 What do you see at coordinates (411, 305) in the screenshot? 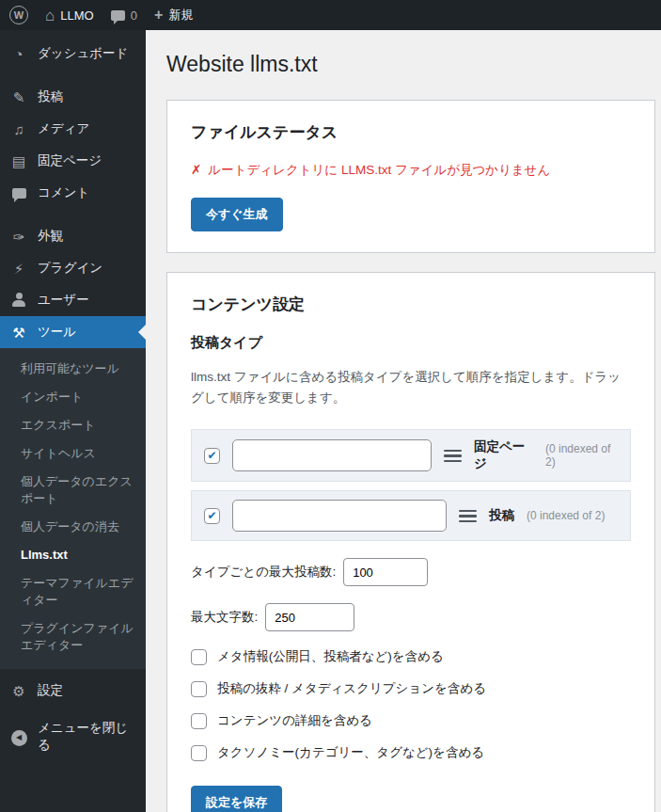
I see `content-settings-title: コンテンツ設定` at bounding box center [411, 305].